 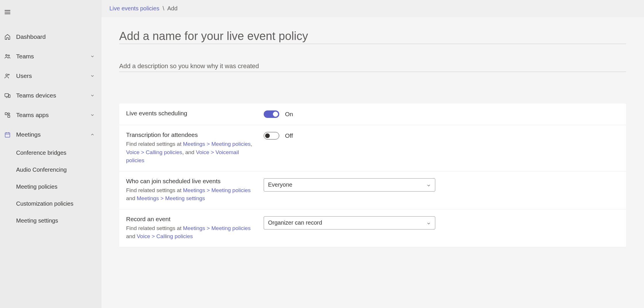 I want to click on toggle-state-label: Off, so click(x=289, y=136).